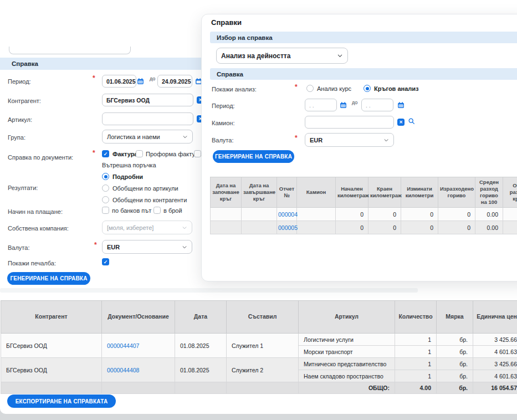  What do you see at coordinates (129, 165) in the screenshot?
I see `internal-order-checkbox-label: Вътрешна поръчка` at bounding box center [129, 165].